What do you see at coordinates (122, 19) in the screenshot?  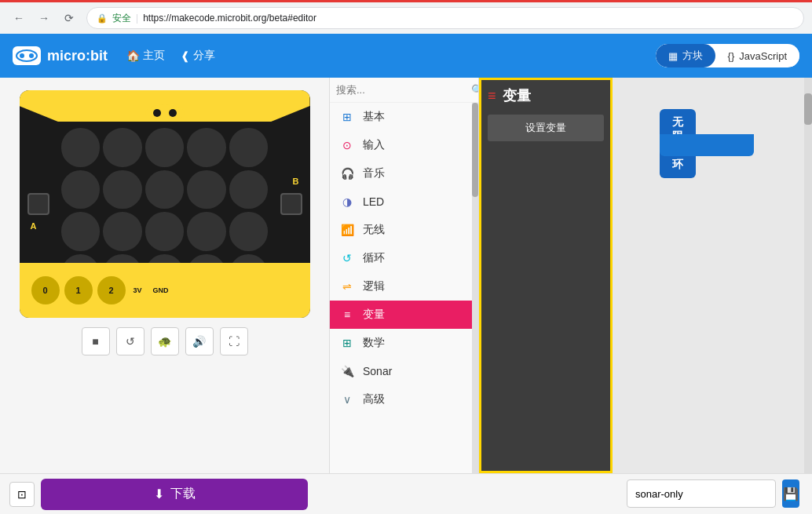 I see `secure-text: 安全` at bounding box center [122, 19].